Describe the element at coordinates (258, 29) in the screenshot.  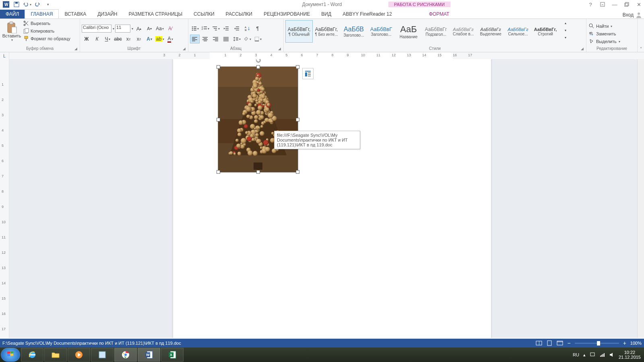
I see `show-marks-button: ¶` at that location.